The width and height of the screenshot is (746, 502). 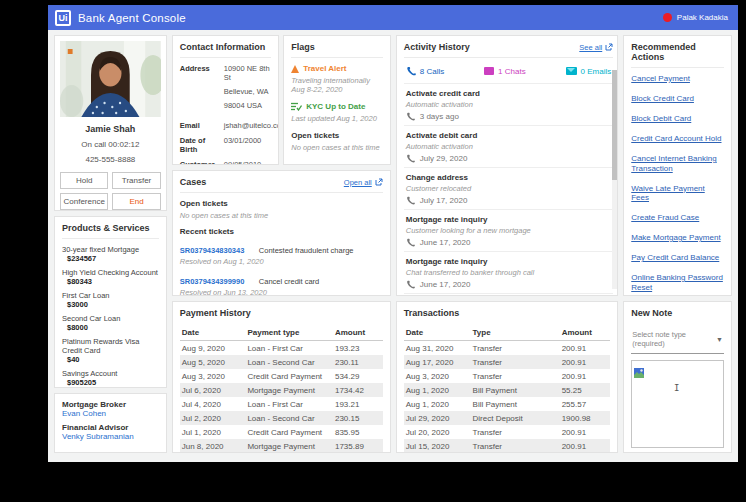 What do you see at coordinates (202, 162) in the screenshot?
I see `customer-since-label: Customer Since` at bounding box center [202, 162].